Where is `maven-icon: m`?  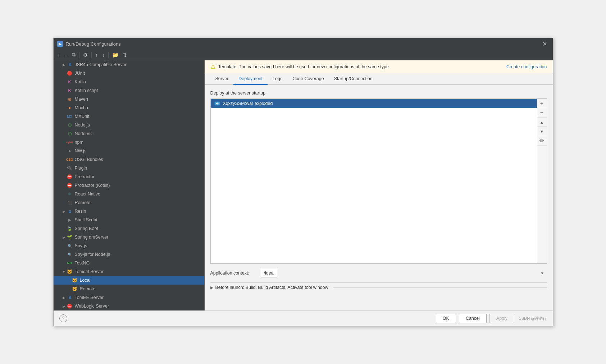 maven-icon: m is located at coordinates (70, 99).